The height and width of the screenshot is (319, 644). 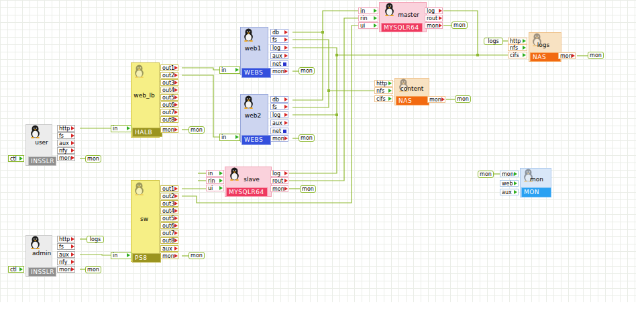 I want to click on port-web_lb-in: in, so click(x=121, y=129).